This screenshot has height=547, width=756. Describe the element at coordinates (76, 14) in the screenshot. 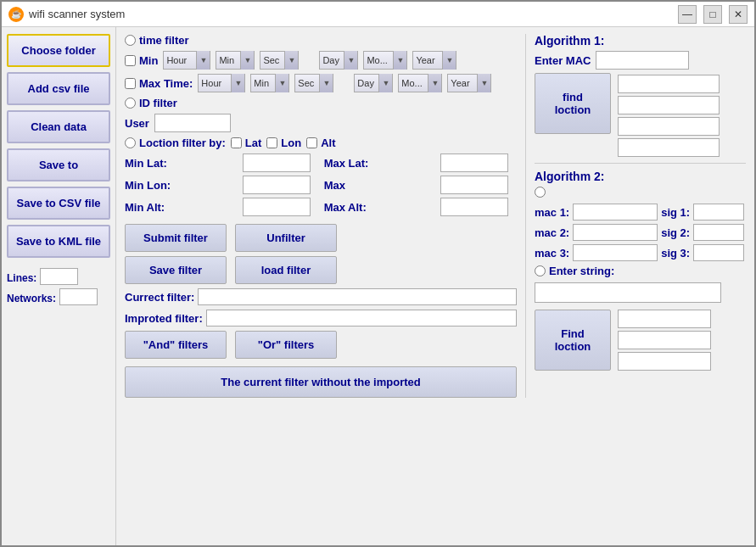

I see `window-title: wifi scanner system` at that location.